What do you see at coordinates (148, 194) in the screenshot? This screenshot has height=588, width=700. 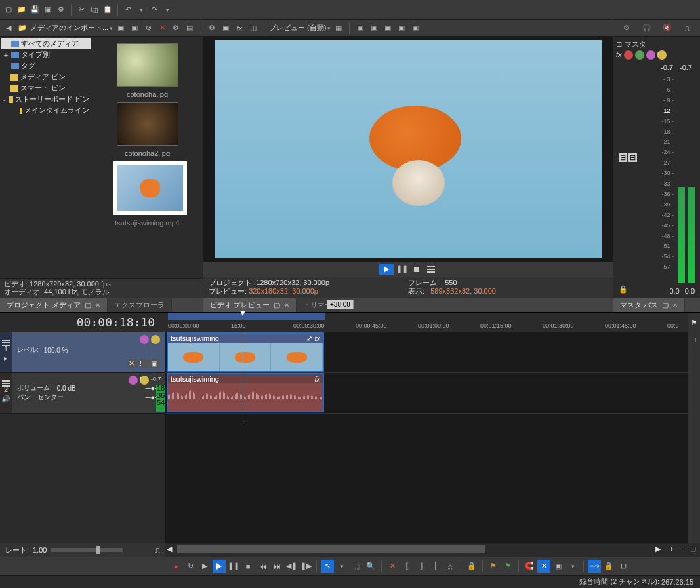 I see `media-item-selected: tsutsujiswiming.mp4` at bounding box center [148, 194].